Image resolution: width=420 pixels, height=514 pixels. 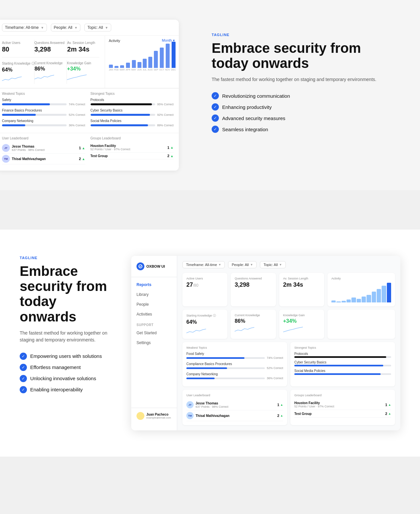 What do you see at coordinates (23, 356) in the screenshot?
I see `check-icon-b1: ✓` at bounding box center [23, 356].